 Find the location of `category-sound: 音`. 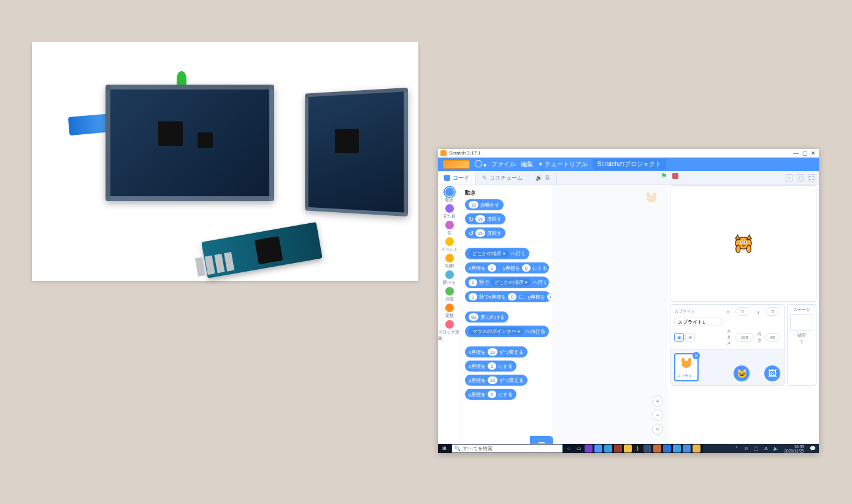

category-sound: 音 is located at coordinates (450, 228).